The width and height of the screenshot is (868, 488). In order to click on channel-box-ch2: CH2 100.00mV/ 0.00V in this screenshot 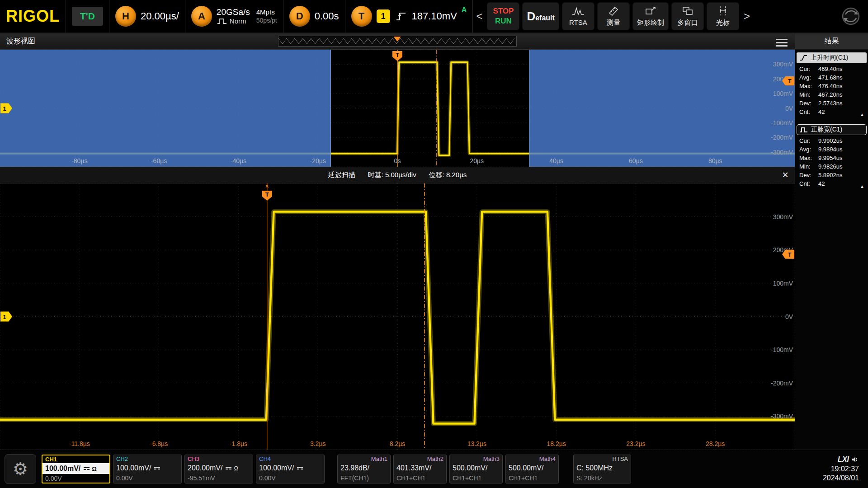, I will do `click(147, 469)`.